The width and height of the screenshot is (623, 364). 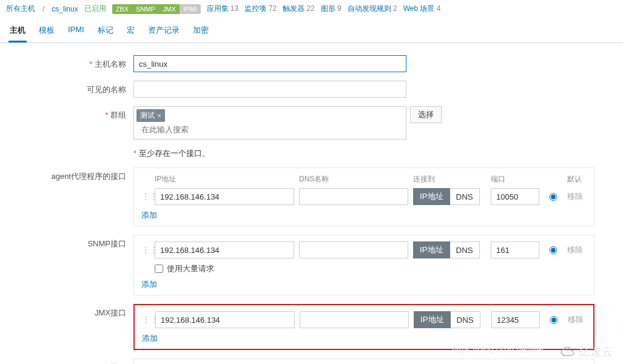 What do you see at coordinates (426, 115) in the screenshot?
I see `select-group-button: 选择` at bounding box center [426, 115].